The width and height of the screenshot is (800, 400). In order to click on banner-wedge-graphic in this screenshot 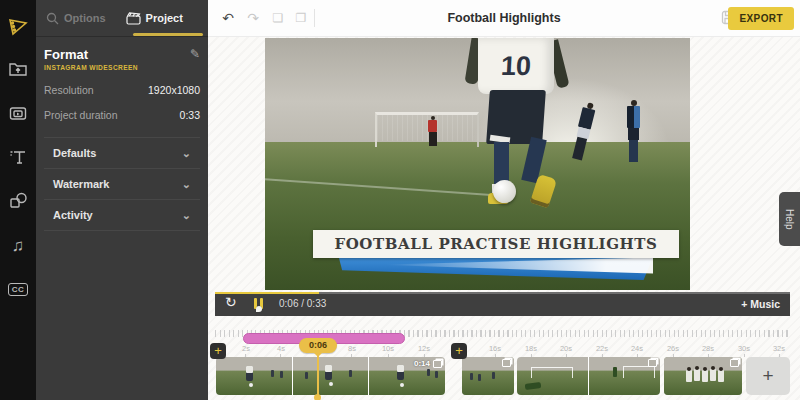, I will do `click(496, 268)`.